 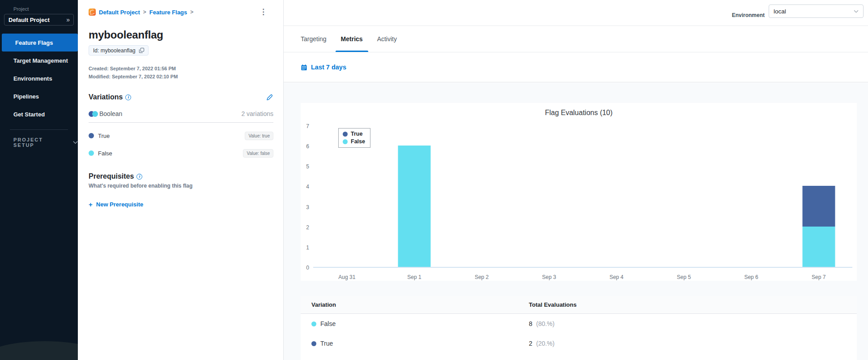 What do you see at coordinates (111, 114) in the screenshot?
I see `variation-type-label: Boolean` at bounding box center [111, 114].